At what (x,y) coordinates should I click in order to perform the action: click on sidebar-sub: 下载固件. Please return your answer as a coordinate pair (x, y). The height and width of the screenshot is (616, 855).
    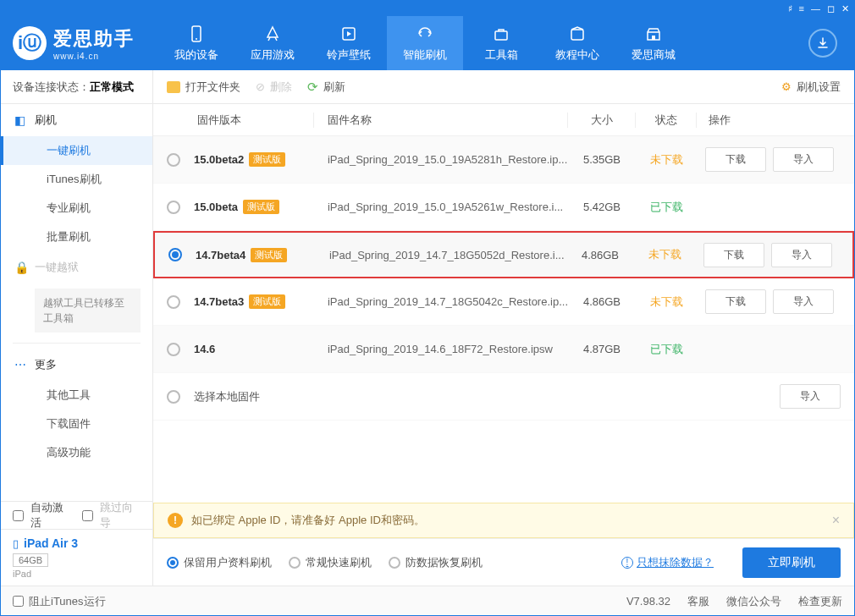
    Looking at the image, I should click on (76, 424).